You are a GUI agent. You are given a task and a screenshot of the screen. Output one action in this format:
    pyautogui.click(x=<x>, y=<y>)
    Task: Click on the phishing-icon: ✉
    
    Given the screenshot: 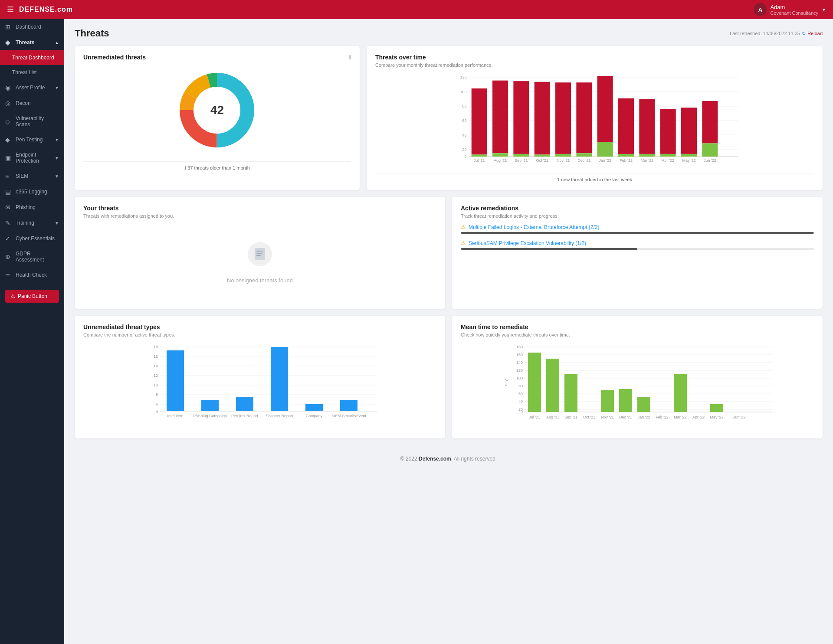 What is the action you would take?
    pyautogui.click(x=9, y=207)
    